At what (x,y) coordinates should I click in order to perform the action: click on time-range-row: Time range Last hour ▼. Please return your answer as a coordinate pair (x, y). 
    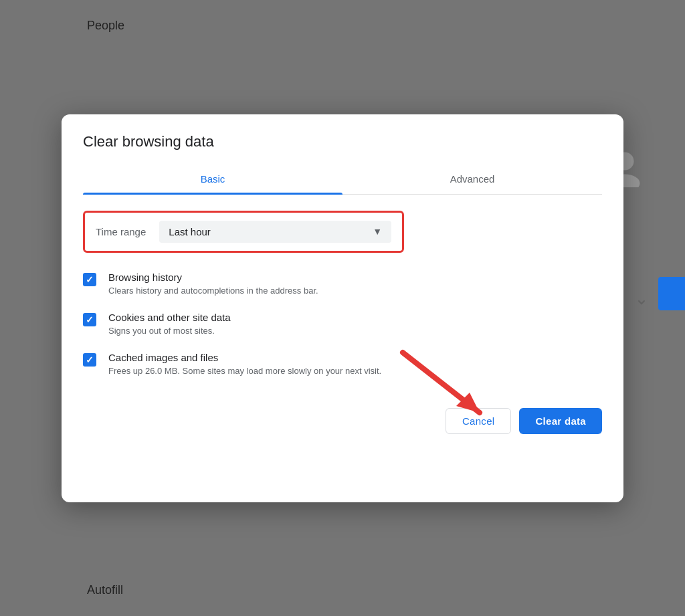
    Looking at the image, I should click on (243, 231).